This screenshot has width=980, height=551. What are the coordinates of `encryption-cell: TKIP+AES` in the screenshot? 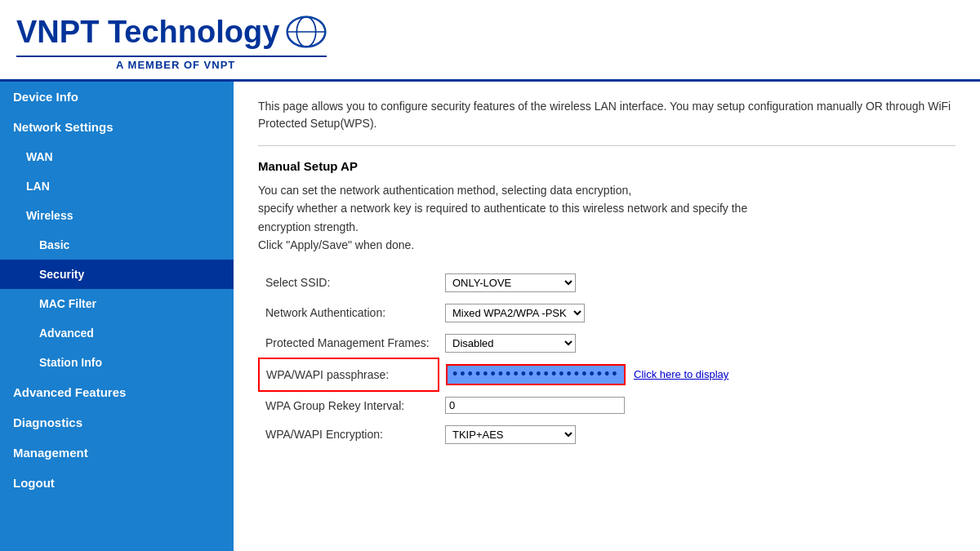 It's located at (697, 434).